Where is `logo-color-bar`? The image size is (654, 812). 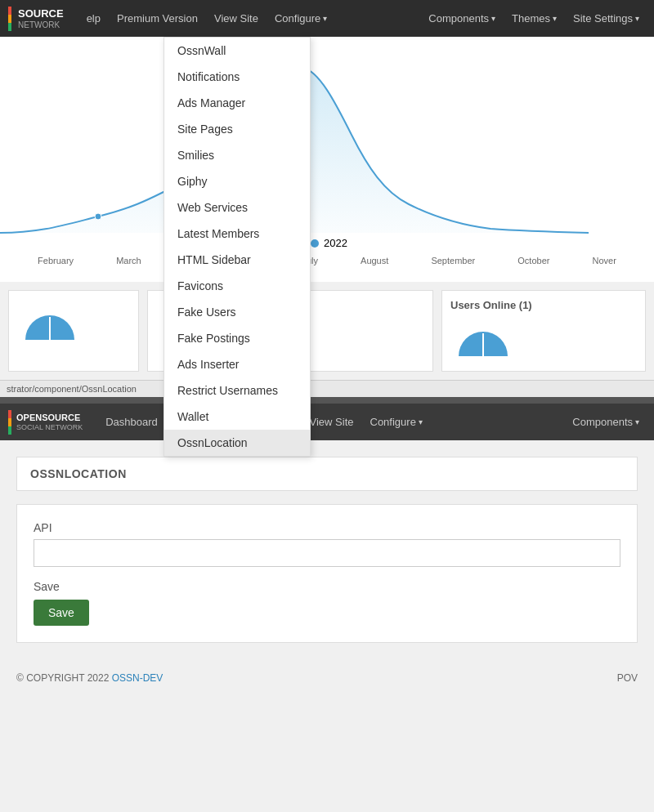 logo-color-bar is located at coordinates (10, 19).